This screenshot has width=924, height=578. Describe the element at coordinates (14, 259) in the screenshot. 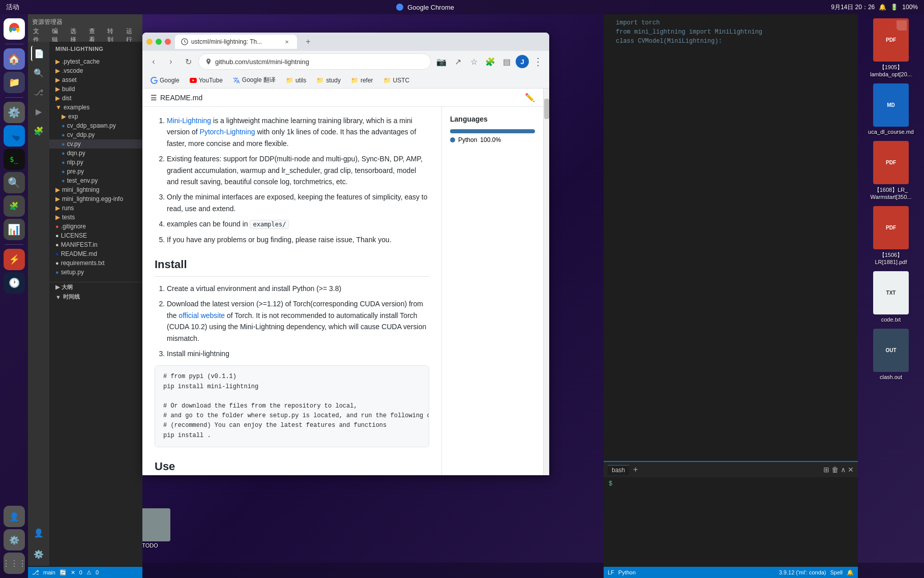

I see `thunder-icon: ⚡` at that location.